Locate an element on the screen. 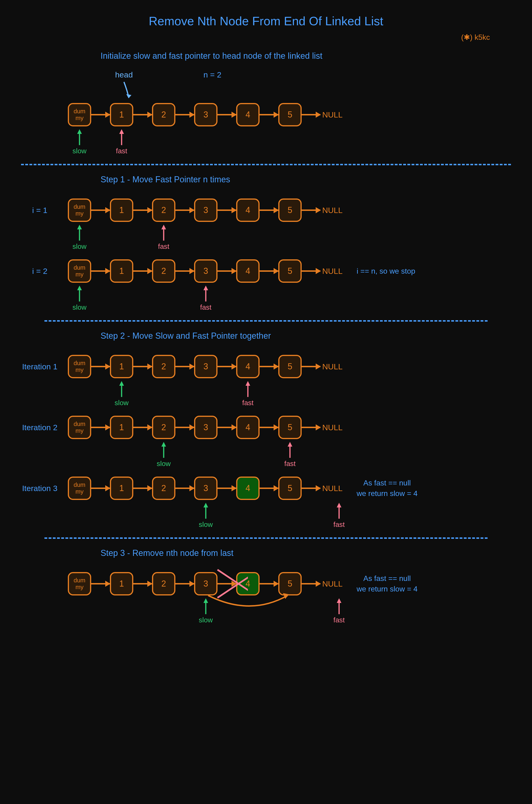 Image resolution: width=532 pixels, height=804 pixels. page-title: Remove Nth Node From End Of Linked List is located at coordinates (266, 21).